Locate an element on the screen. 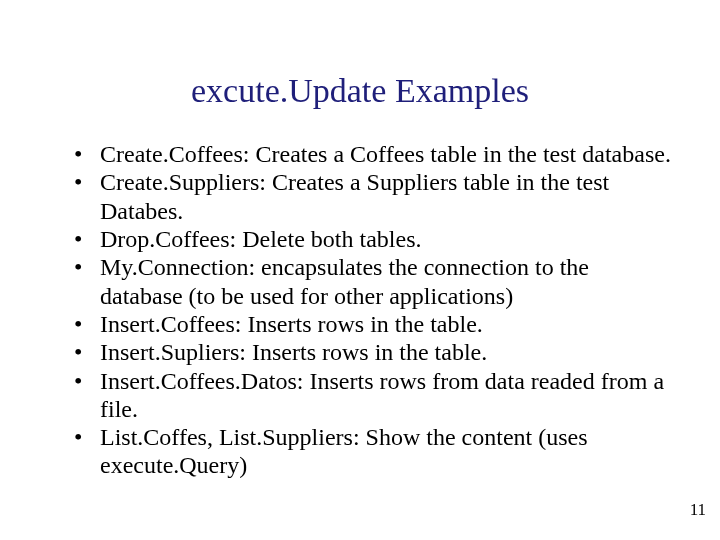 Image resolution: width=720 pixels, height=540 pixels. list-item: Insert.Supliers: Inserts rows in the tab… is located at coordinates (372, 352).